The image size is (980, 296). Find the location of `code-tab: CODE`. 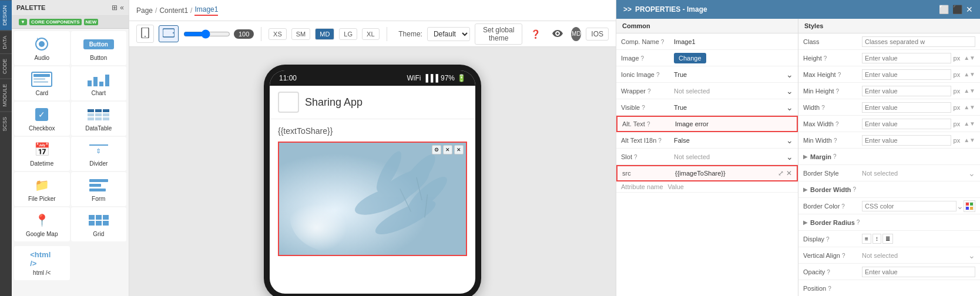

code-tab: CODE is located at coordinates (6, 66).